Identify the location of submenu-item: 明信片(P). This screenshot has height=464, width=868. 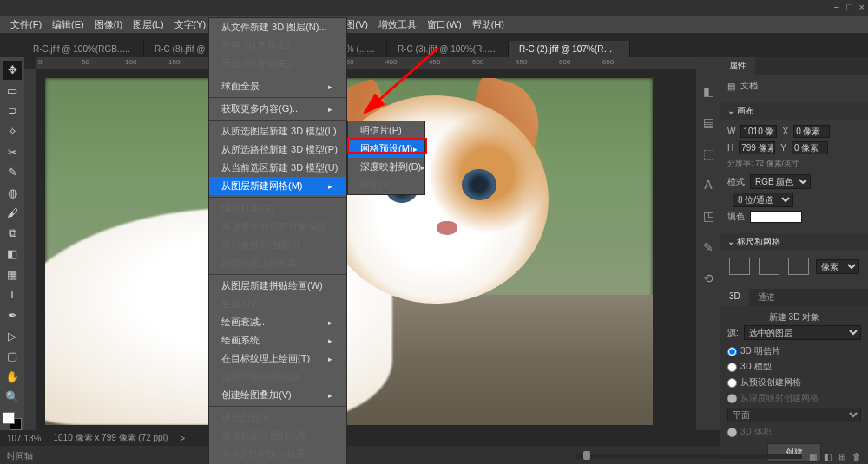
(386, 130).